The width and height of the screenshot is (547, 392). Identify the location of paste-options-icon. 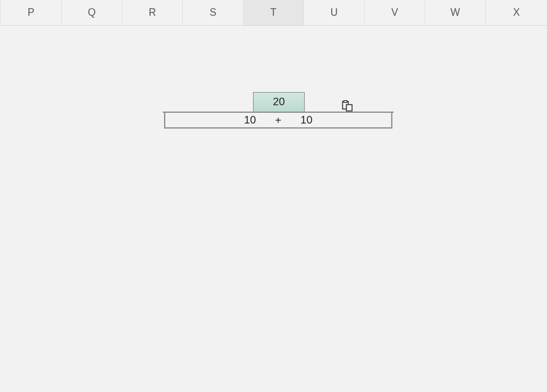
(348, 106).